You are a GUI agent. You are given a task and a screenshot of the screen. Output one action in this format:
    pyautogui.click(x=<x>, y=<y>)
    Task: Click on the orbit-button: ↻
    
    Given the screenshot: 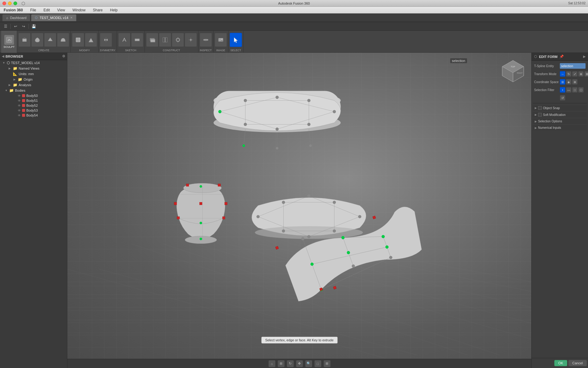 What is the action you would take?
    pyautogui.click(x=290, y=364)
    